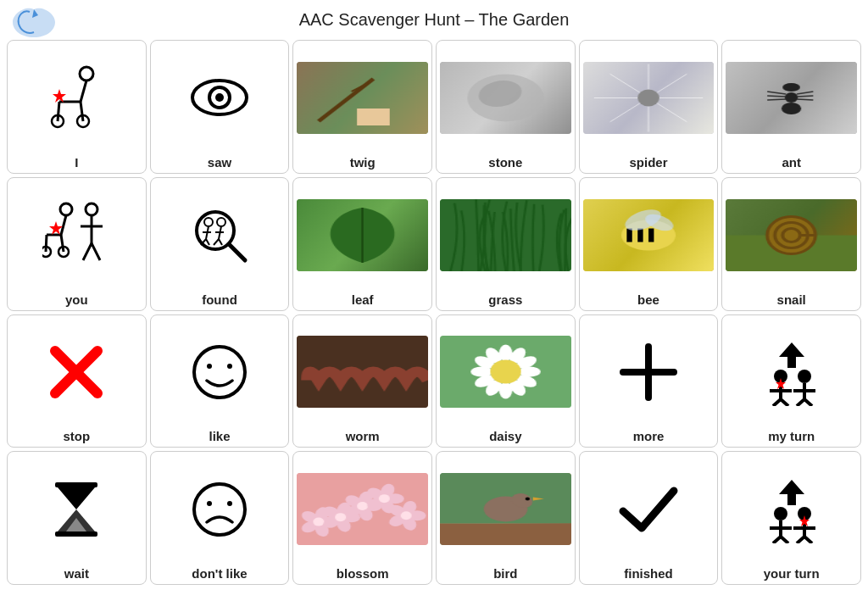 Image resolution: width=868 pixels, height=601 pixels. What do you see at coordinates (363, 236) in the screenshot?
I see `leaf-photo` at bounding box center [363, 236].